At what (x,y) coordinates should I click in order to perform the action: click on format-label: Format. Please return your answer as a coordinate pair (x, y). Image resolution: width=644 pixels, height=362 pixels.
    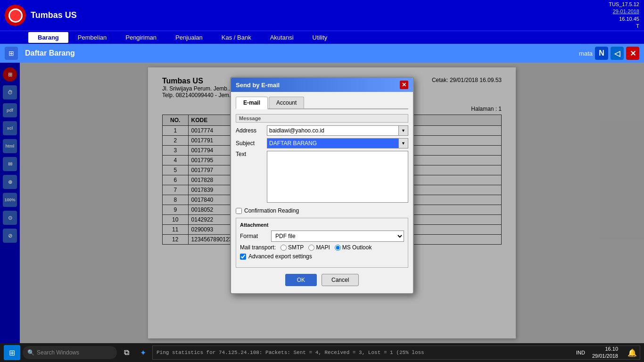
    Looking at the image, I should click on (254, 236).